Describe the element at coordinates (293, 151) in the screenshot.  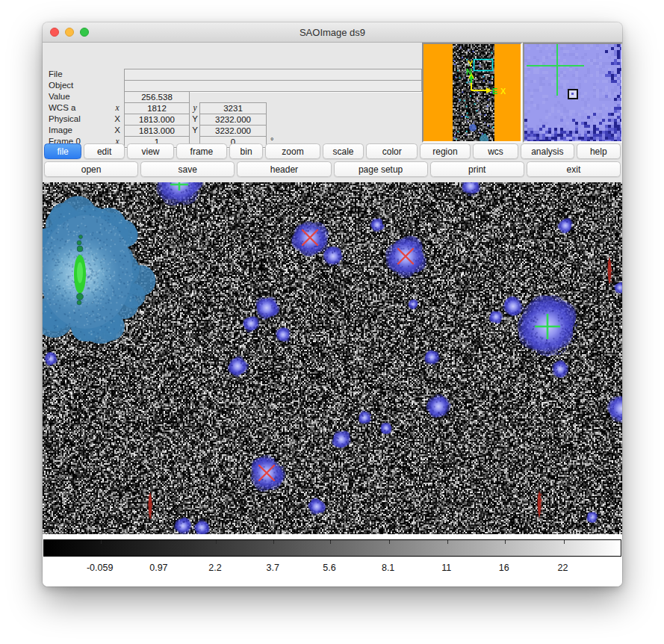
I see `menu-zoom: zoom` at that location.